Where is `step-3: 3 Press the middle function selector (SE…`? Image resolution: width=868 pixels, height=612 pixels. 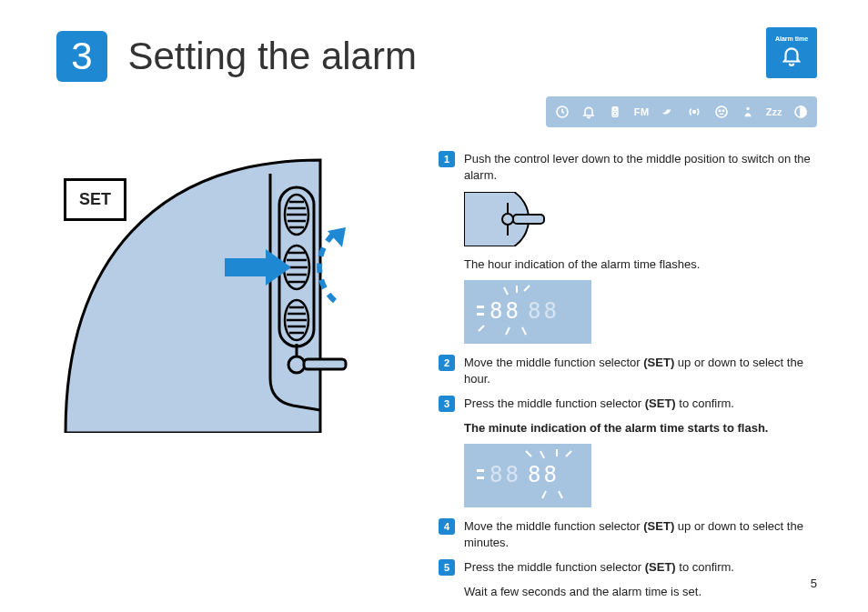 step-3: 3 Press the middle function selector (SE… is located at coordinates (628, 404).